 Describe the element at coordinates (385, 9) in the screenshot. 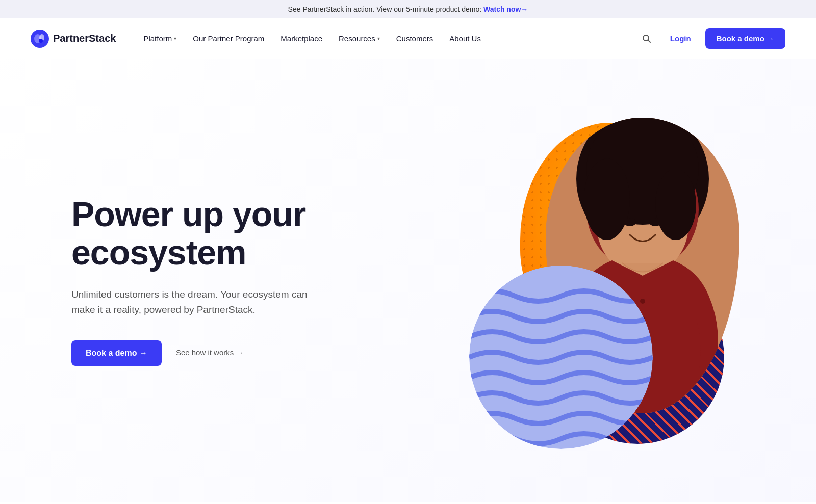

I see `announcement-text: See PartnerStack in action. View our 5-m…` at that location.